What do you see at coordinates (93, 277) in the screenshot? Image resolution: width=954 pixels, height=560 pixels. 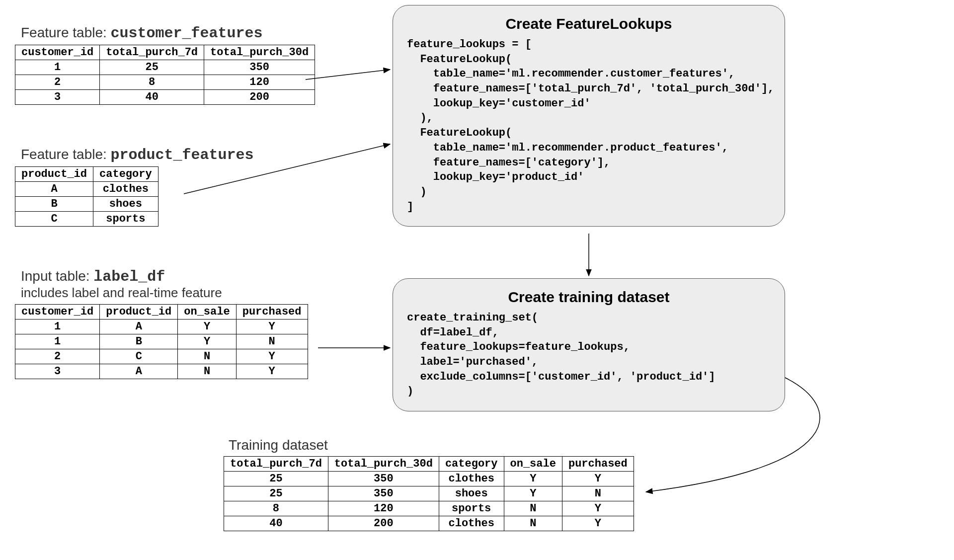 I see `label-df-caption: Input table: label_df` at bounding box center [93, 277].